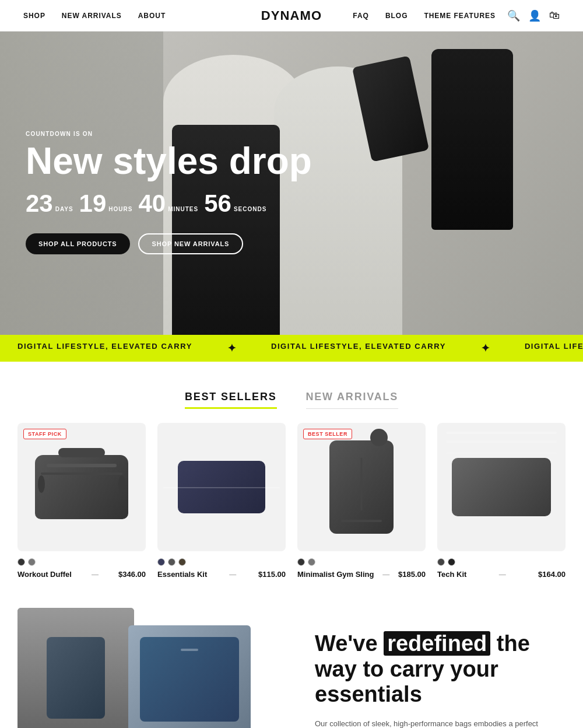 The image size is (583, 728). What do you see at coordinates (40, 204) in the screenshot?
I see `timer-days-num: 23` at bounding box center [40, 204].